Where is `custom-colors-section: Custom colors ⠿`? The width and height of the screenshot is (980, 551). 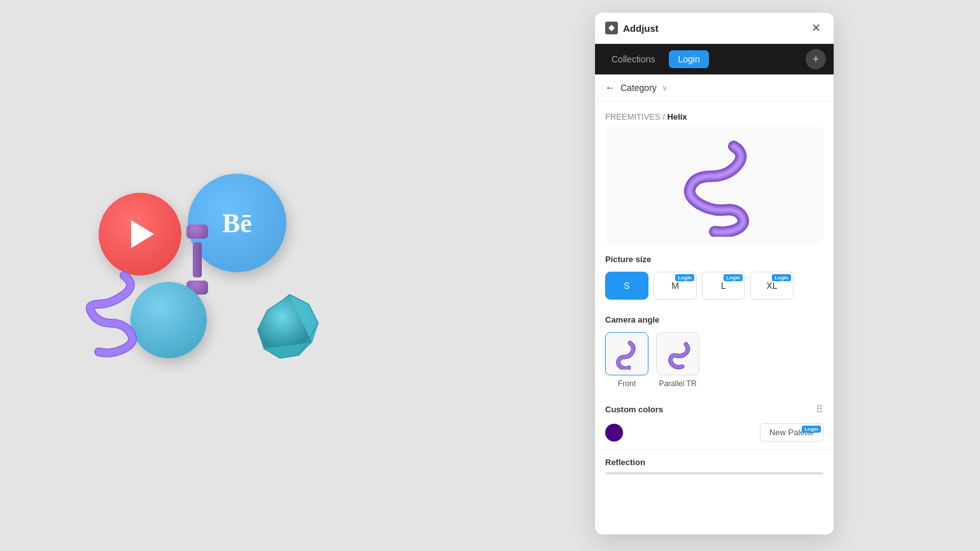 custom-colors-section: Custom colors ⠿ is located at coordinates (714, 407).